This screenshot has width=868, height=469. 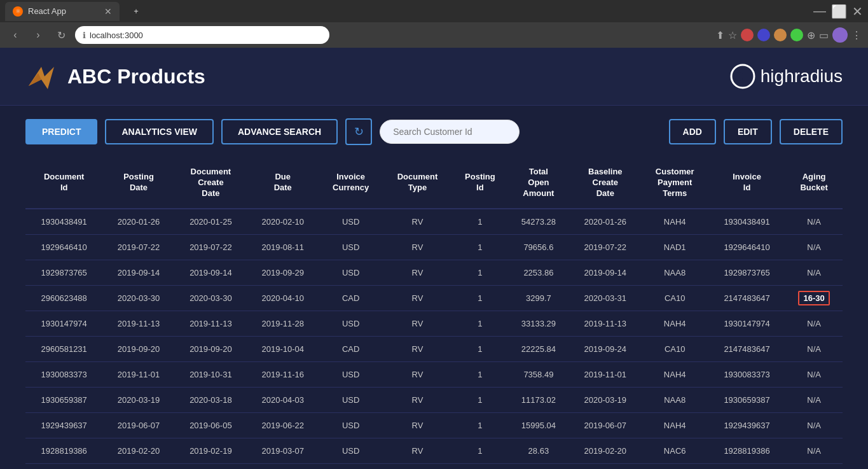 What do you see at coordinates (733, 36) in the screenshot?
I see `bookmark-icon: ☆` at bounding box center [733, 36].